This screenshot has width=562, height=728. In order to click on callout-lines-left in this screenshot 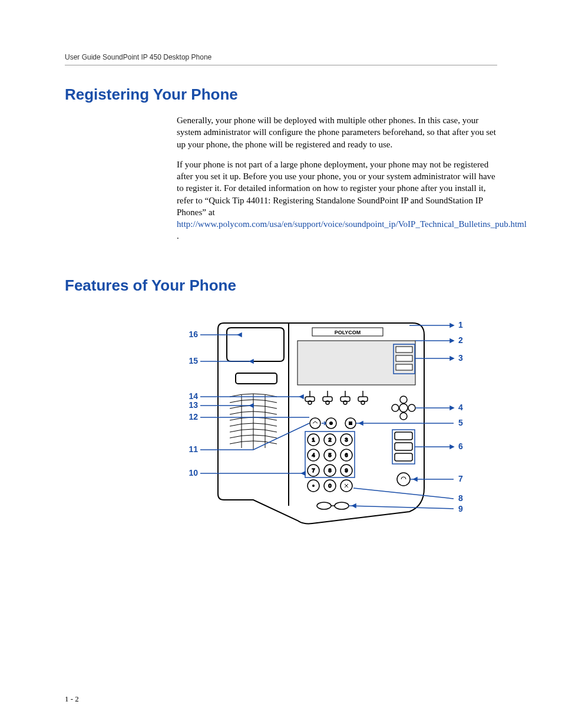, I will do `click(254, 404)`.